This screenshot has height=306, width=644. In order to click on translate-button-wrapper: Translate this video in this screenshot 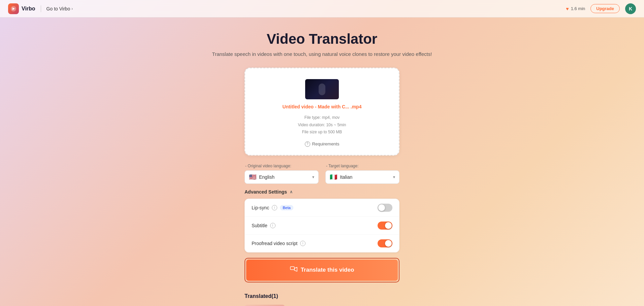, I will do `click(322, 270)`.